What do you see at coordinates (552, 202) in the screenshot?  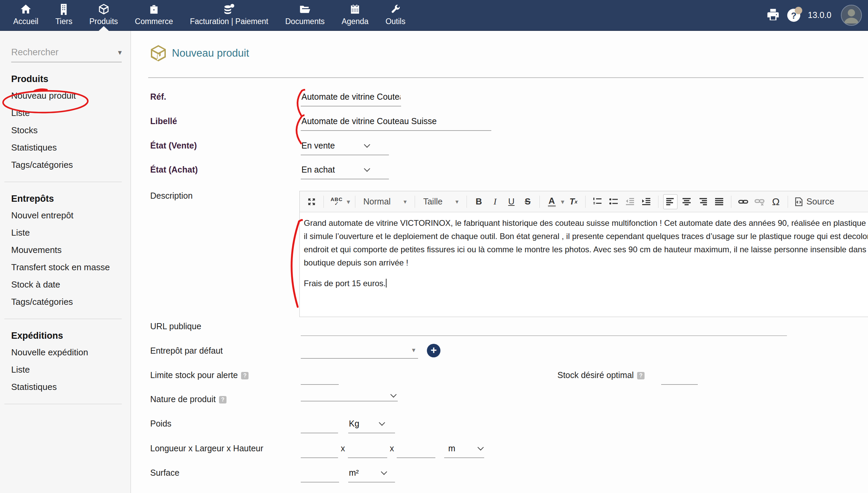 I see `text-color-button: A` at bounding box center [552, 202].